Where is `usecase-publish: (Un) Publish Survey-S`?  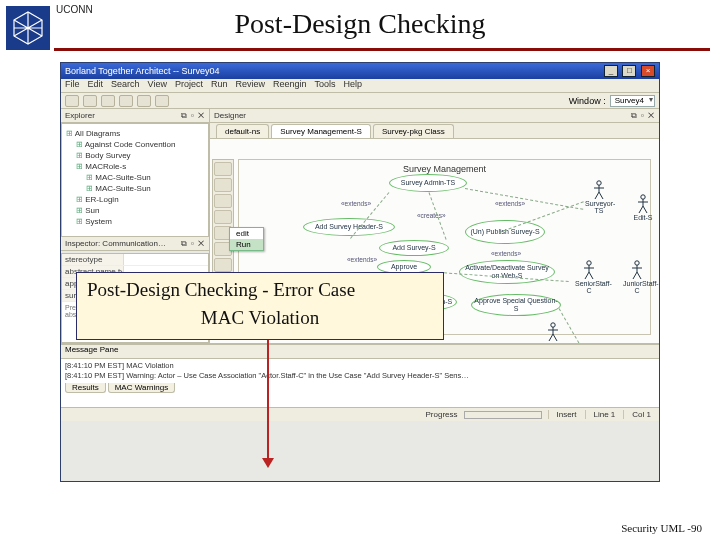 usecase-publish: (Un) Publish Survey-S is located at coordinates (505, 232).